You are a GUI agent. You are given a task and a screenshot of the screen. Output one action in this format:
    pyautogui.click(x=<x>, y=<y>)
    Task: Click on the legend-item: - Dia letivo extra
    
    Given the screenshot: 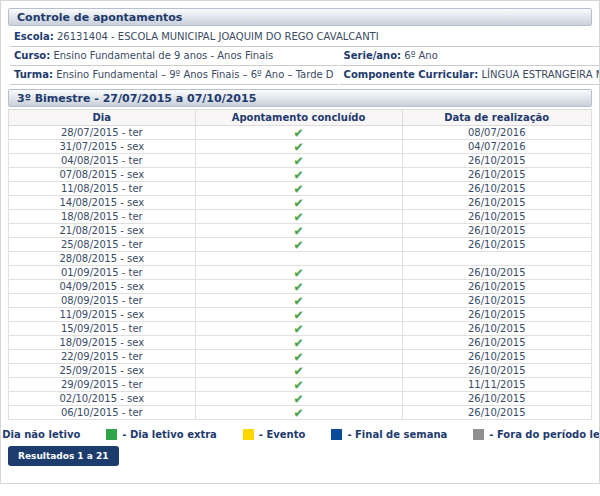 What is the action you would take?
    pyautogui.click(x=162, y=434)
    